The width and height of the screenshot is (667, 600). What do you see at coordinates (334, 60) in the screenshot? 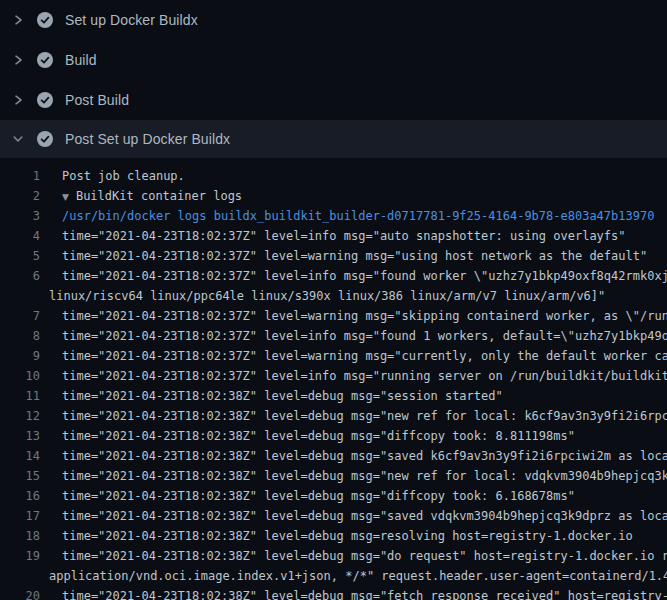
I see `step-row-build: Build` at bounding box center [334, 60].